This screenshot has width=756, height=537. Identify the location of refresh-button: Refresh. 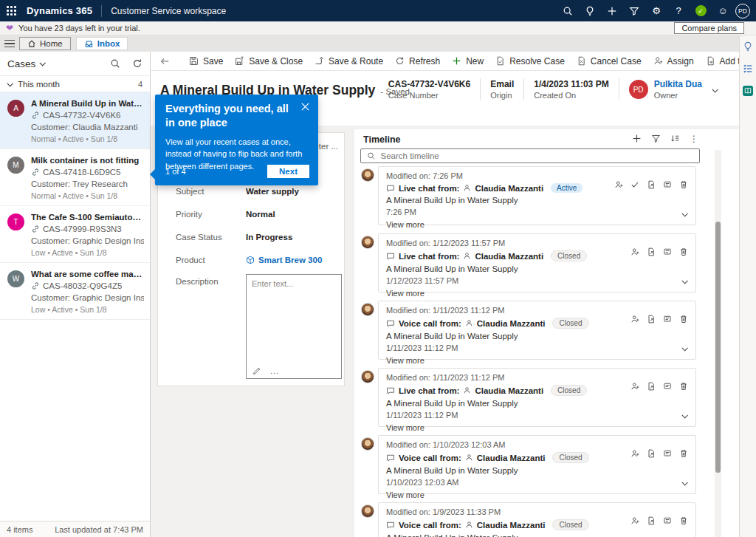
(418, 61).